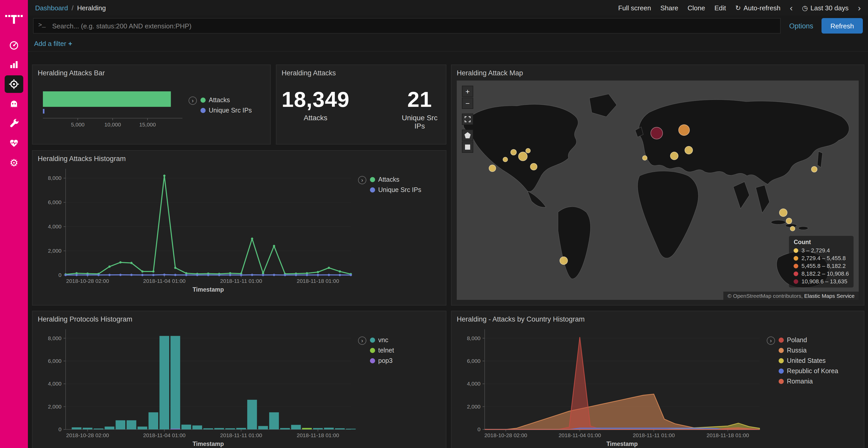  I want to click on ghost-mask-icon, so click(14, 104).